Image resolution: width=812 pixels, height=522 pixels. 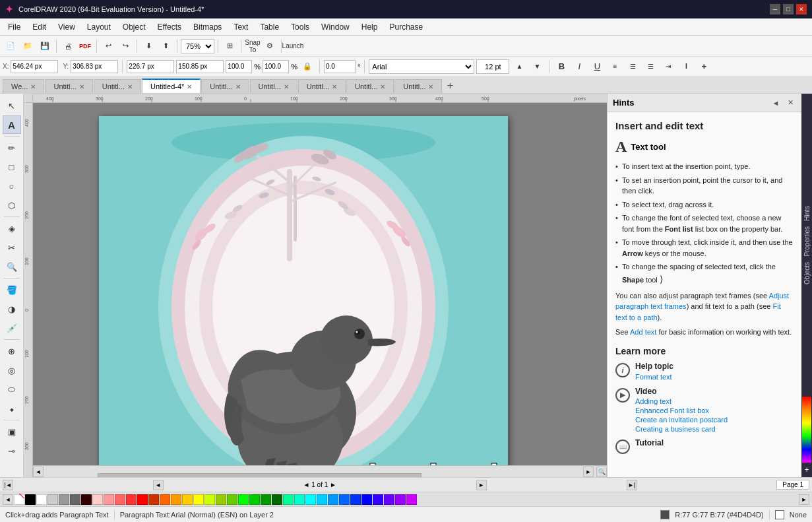 I want to click on x-input, so click(x=34, y=67).